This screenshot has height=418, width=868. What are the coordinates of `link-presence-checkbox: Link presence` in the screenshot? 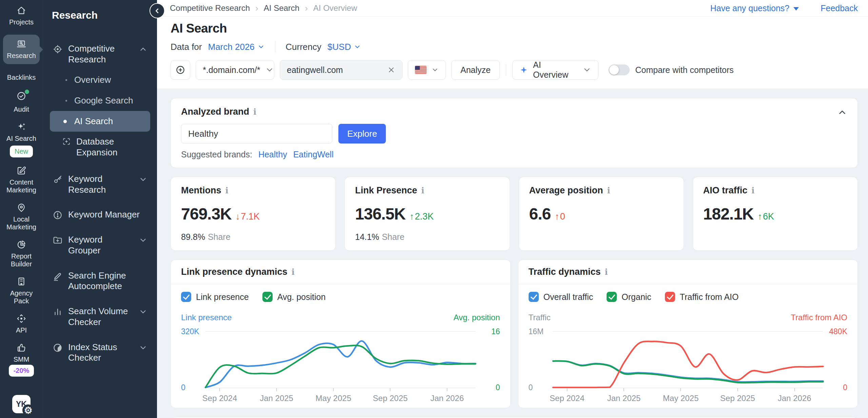 It's located at (215, 297).